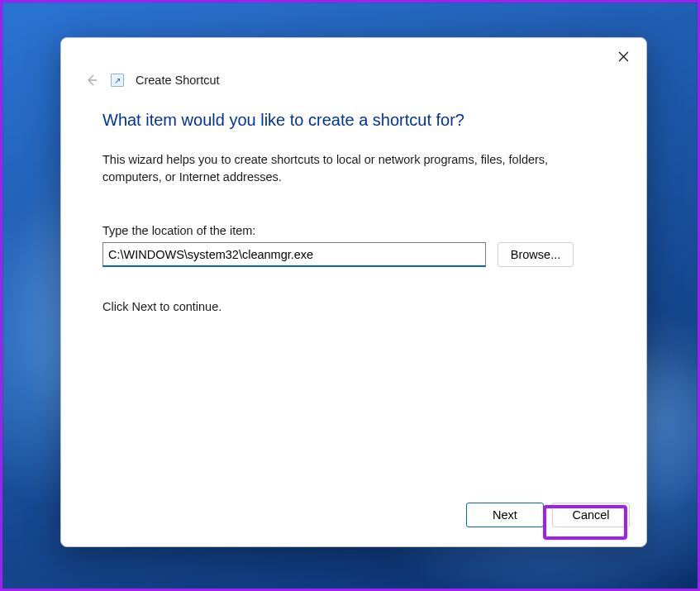 This screenshot has width=700, height=591. Describe the element at coordinates (92, 80) in the screenshot. I see `back-arrow-icon` at that location.